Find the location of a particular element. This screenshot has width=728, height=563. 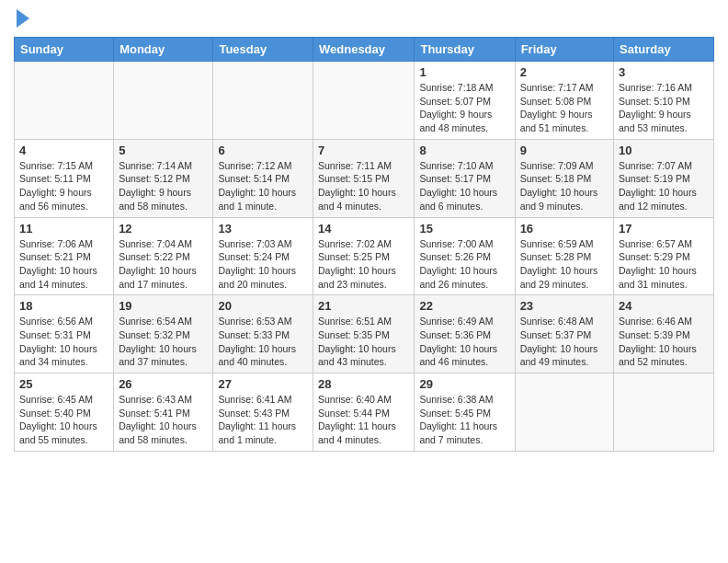

calendar-cell: 11Sunrise: 7:06 AM Sunset: 5:21 PM Dayli… is located at coordinates (64, 256).